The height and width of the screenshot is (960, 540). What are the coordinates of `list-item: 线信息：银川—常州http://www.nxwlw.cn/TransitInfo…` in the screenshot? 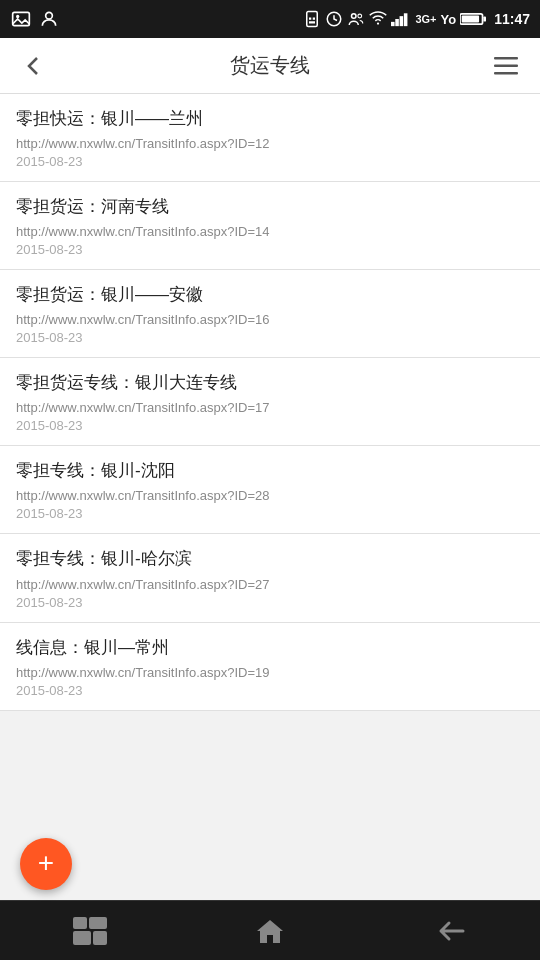 It's located at (270, 667).